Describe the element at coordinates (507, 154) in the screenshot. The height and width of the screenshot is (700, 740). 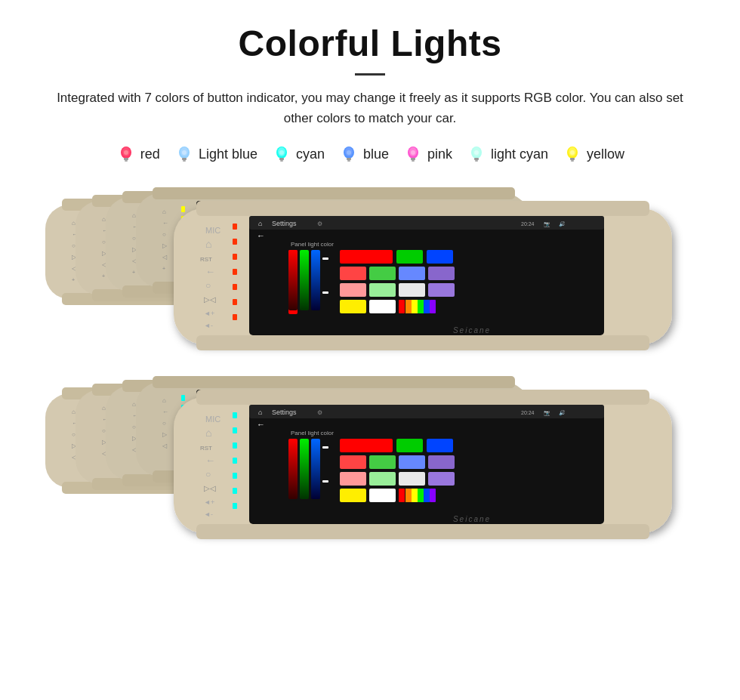
I see `color-pill-lightcyan: light cyan` at that location.